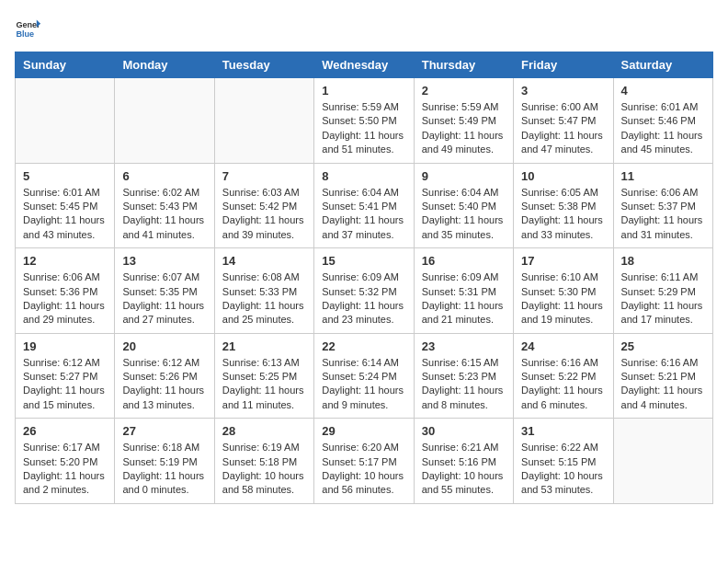  I want to click on calendar-day-cell: 18Sunrise: 6:11 AM Sunset: 5:29 PM Dayli…, so click(663, 291).